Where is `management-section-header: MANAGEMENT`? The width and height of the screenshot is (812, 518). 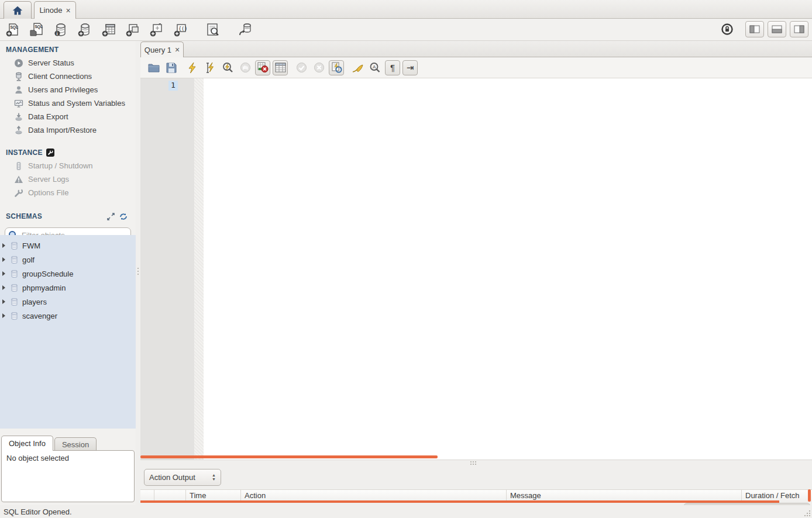
management-section-header: MANAGEMENT is located at coordinates (68, 49).